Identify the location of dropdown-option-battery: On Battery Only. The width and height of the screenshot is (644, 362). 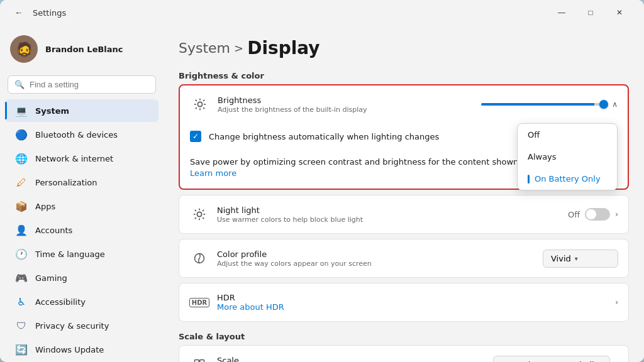
(567, 178).